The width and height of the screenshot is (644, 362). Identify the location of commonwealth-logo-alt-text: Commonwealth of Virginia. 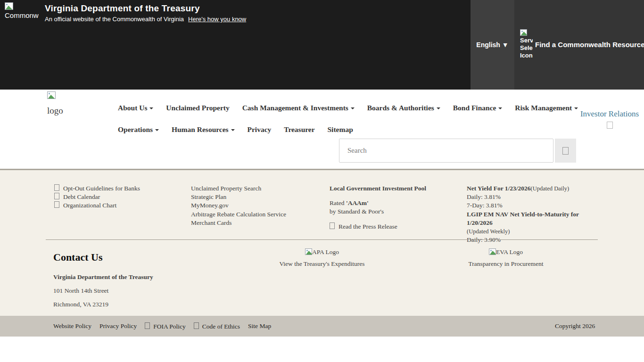
(22, 15).